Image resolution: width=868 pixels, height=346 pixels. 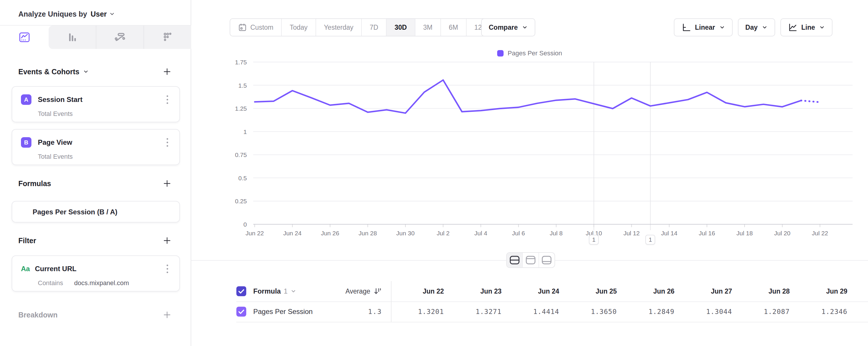 I want to click on date-header-cell: Jun 26, so click(x=651, y=291).